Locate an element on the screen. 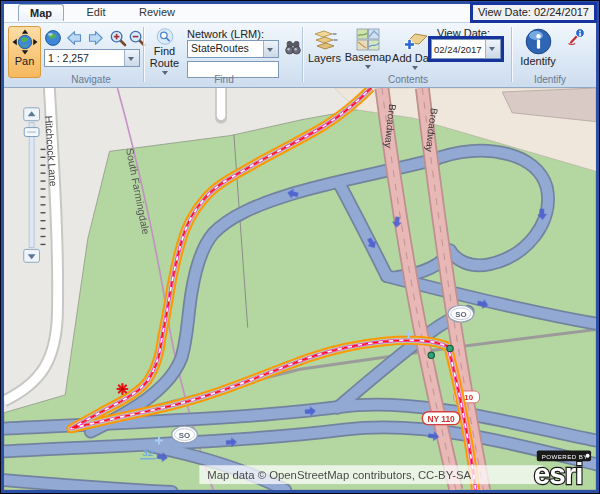 Image resolution: width=600 pixels, height=494 pixels. identify-button: Identify is located at coordinates (538, 52).